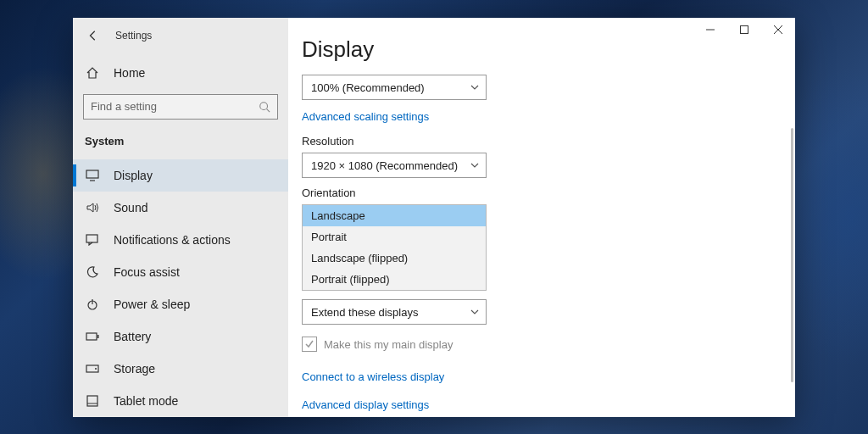  Describe the element at coordinates (394, 258) in the screenshot. I see `orientation-option-landscape-flipped: Landscape (flipped)` at that location.